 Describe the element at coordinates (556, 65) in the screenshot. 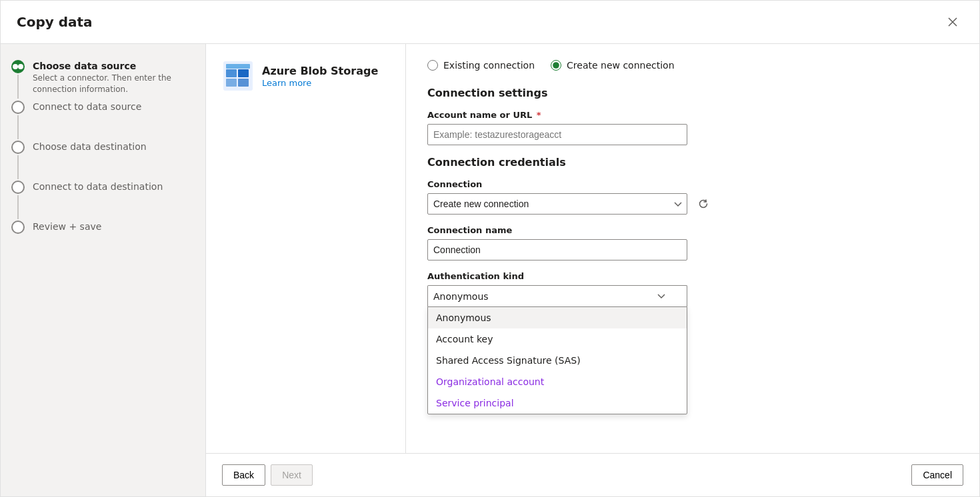

I see `new-connection-radio` at that location.